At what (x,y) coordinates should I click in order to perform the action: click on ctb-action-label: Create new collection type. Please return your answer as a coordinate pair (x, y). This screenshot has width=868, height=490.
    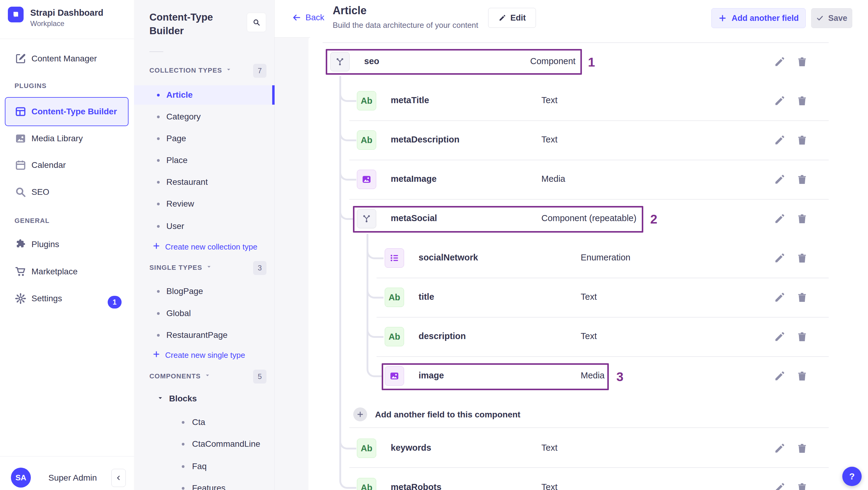
    Looking at the image, I should click on (211, 247).